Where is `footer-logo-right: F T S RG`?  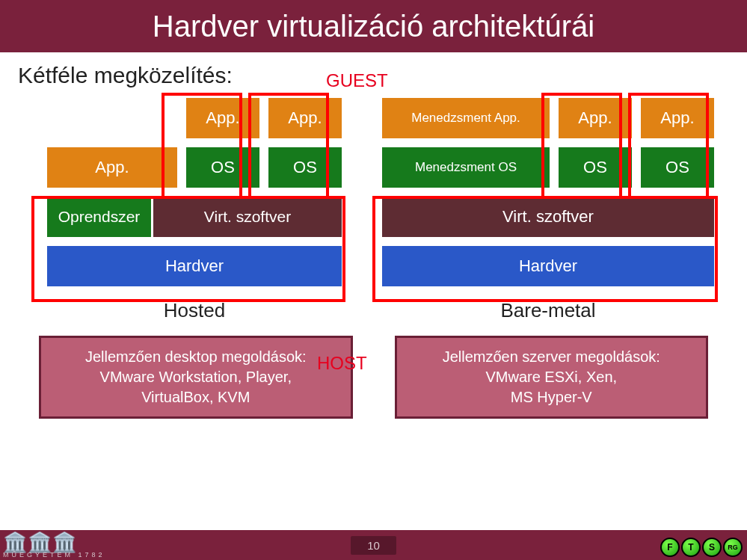 footer-logo-right: F T S RG is located at coordinates (701, 547).